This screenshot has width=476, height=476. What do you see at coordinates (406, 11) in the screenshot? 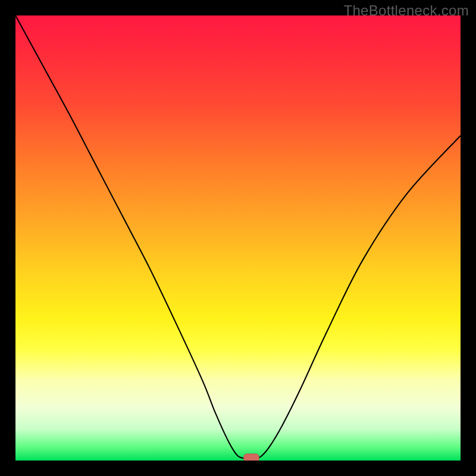
I see `watermark: TheBottleneck.com` at bounding box center [406, 11].